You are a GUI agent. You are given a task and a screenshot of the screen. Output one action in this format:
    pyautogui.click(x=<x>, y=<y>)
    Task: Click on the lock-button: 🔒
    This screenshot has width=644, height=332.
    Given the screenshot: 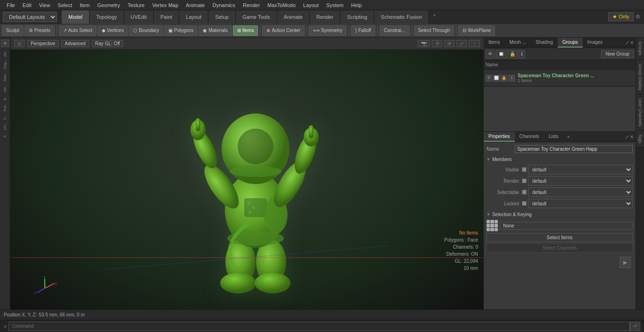 What is the action you would take?
    pyautogui.click(x=512, y=54)
    